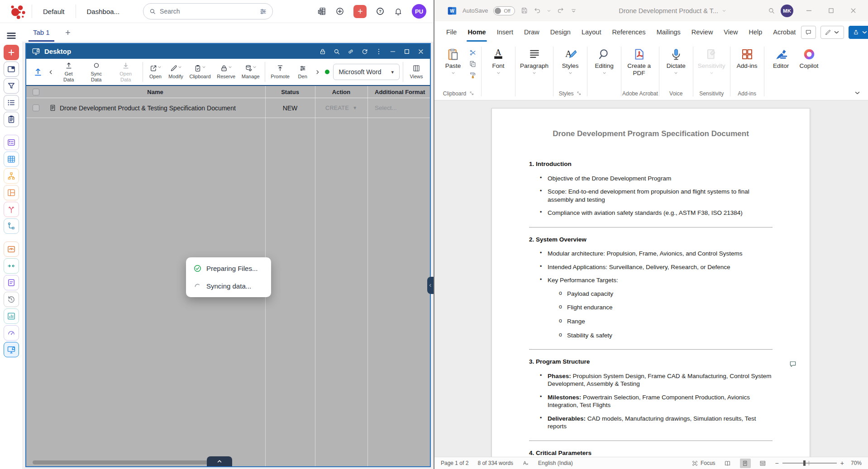 The image size is (868, 469). Describe the element at coordinates (228, 52) in the screenshot. I see `window-titlebar: Desktop` at that location.